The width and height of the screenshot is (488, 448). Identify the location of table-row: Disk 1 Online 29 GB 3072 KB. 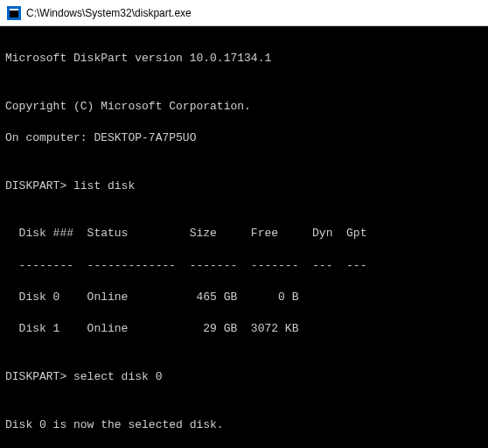
(244, 329).